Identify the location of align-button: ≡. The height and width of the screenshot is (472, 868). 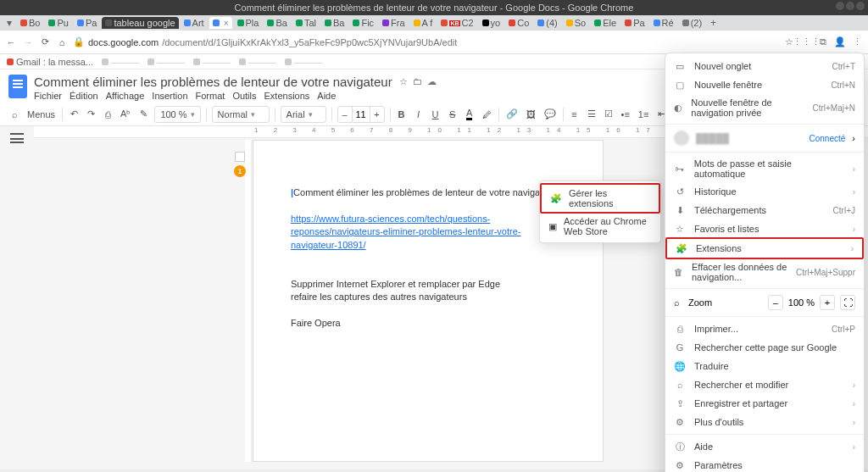
(575, 114).